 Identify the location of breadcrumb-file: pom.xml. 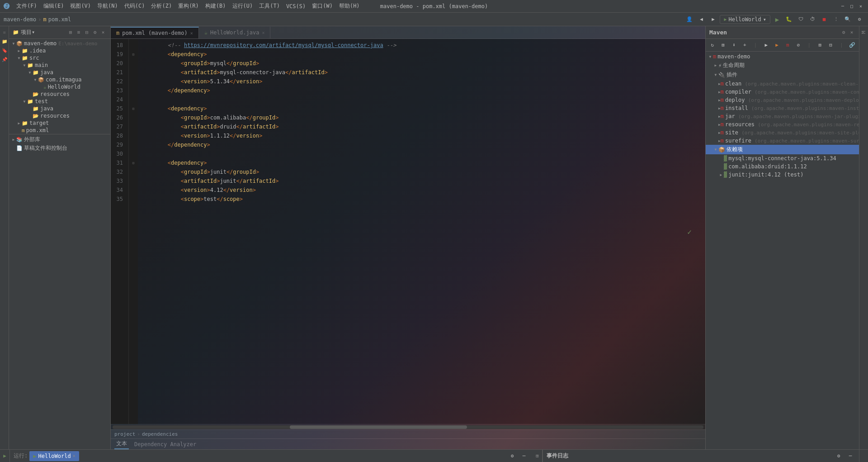
(60, 19).